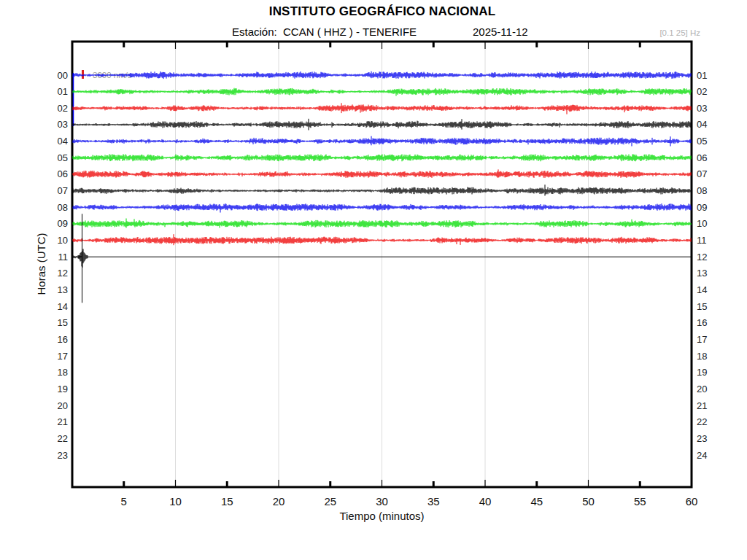 The height and width of the screenshot is (560, 747). I want to click on y-axis-label-right-24: 24, so click(702, 455).